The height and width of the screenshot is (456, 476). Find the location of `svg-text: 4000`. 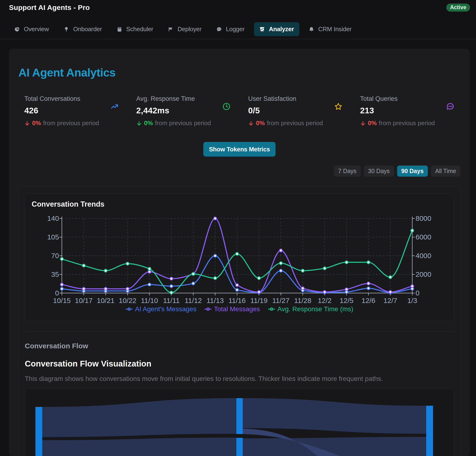

svg-text: 4000 is located at coordinates (424, 256).